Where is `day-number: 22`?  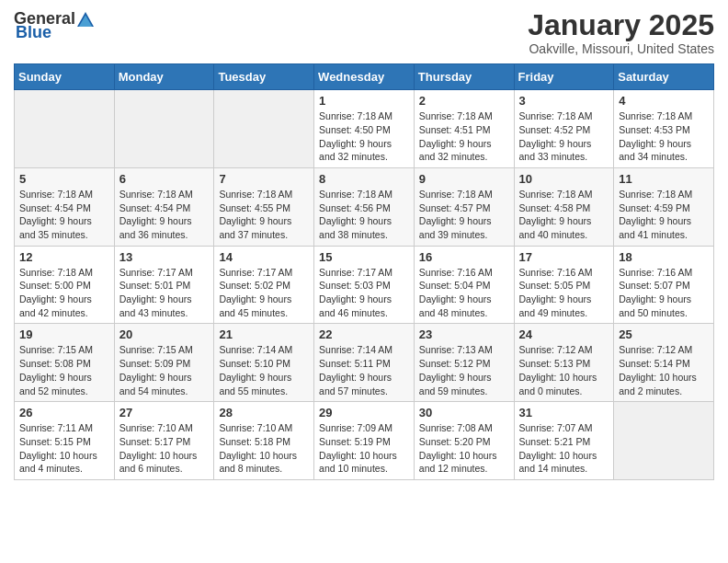 day-number: 22 is located at coordinates (364, 335).